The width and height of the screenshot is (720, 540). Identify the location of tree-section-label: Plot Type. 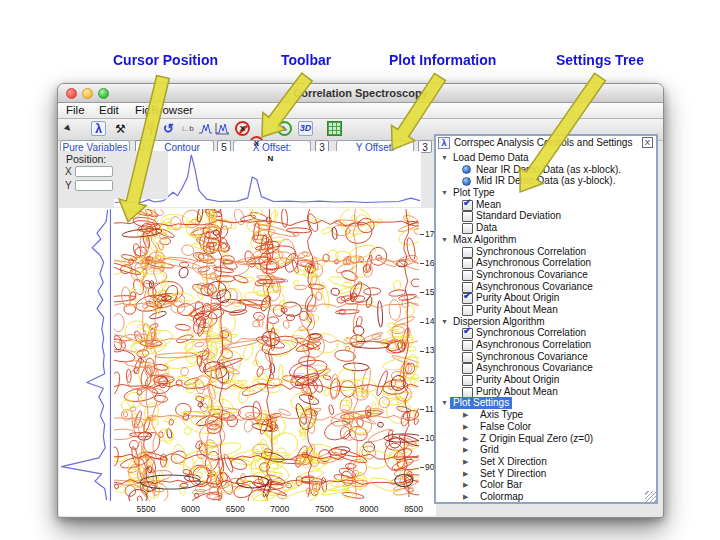
(474, 193).